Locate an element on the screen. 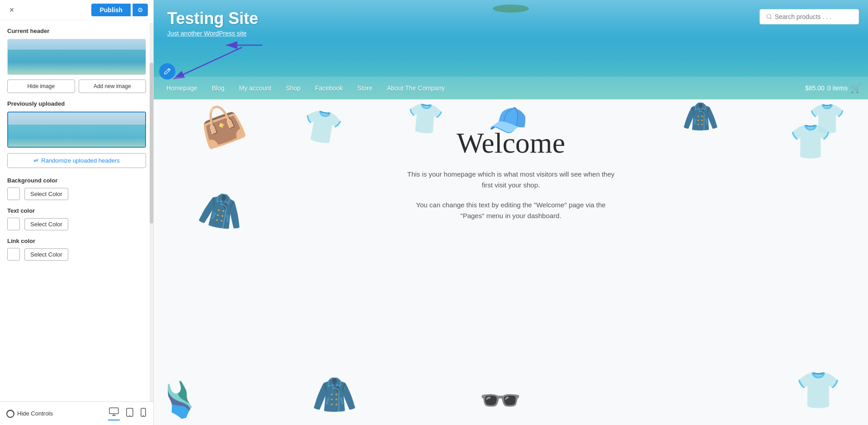  background-select-color-button: Select Color is located at coordinates (46, 194).